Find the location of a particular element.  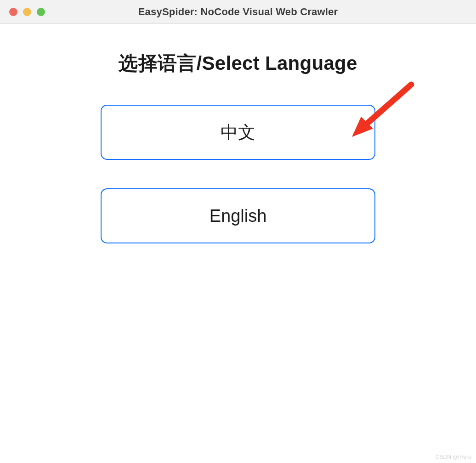

language-english-button: English is located at coordinates (238, 216).